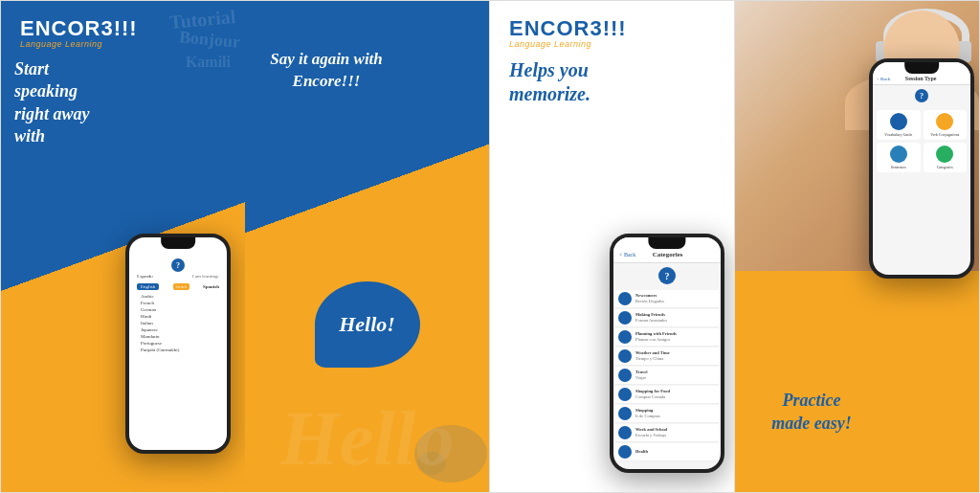 This screenshot has width=980, height=493. What do you see at coordinates (899, 157) in the screenshot?
I see `session-sentences: Sentences` at bounding box center [899, 157].